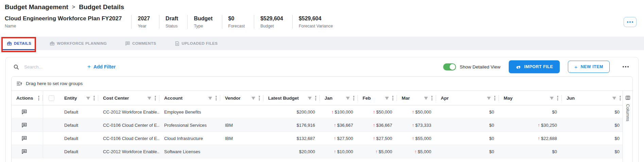 Image resolution: width=644 pixels, height=162 pixels. Describe the element at coordinates (322, 84) in the screenshot. I see `row-group-dropzone: Drag here to set row groups` at that location.